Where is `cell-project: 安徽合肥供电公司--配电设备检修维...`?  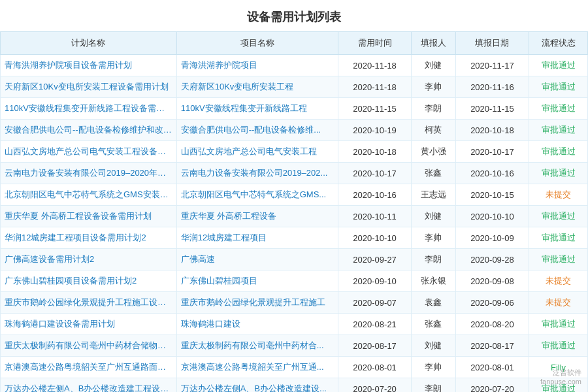
cell-project: 安徽合肥供电公司--配电设备检修维... is located at coordinates (257, 131).